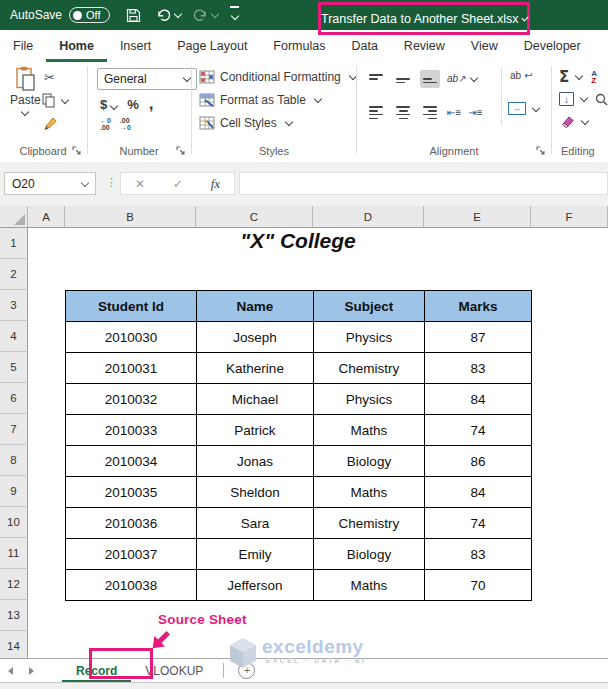 The height and width of the screenshot is (689, 608). What do you see at coordinates (14, 306) in the screenshot?
I see `row-header-3: 3` at bounding box center [14, 306].